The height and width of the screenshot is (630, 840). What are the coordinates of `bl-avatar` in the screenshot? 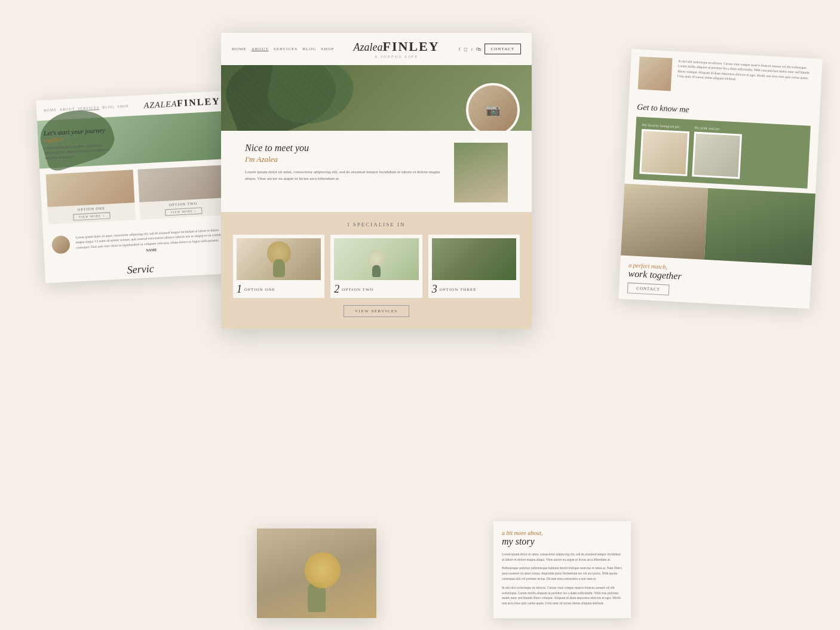 It's located at (61, 245).